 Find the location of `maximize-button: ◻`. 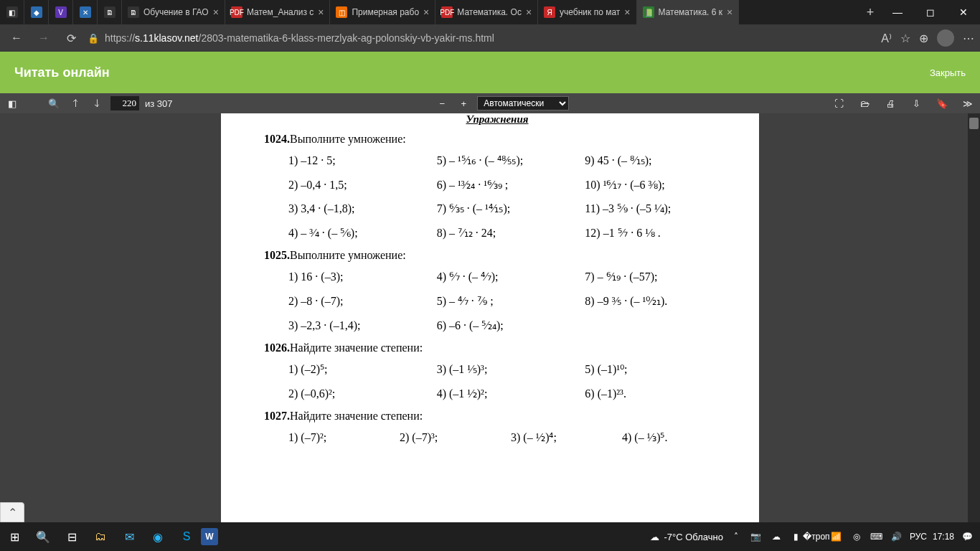

maximize-button: ◻ is located at coordinates (930, 12).